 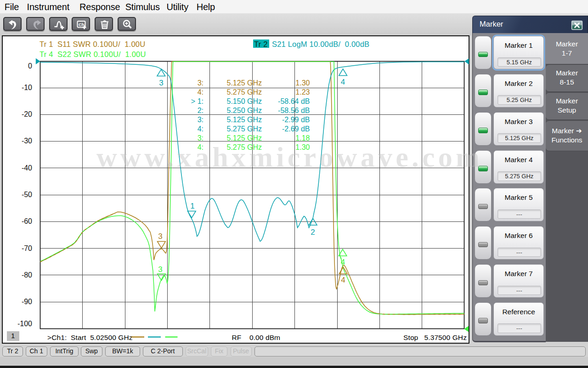 What do you see at coordinates (192, 206) in the screenshot?
I see `svg-text: 1` at bounding box center [192, 206].